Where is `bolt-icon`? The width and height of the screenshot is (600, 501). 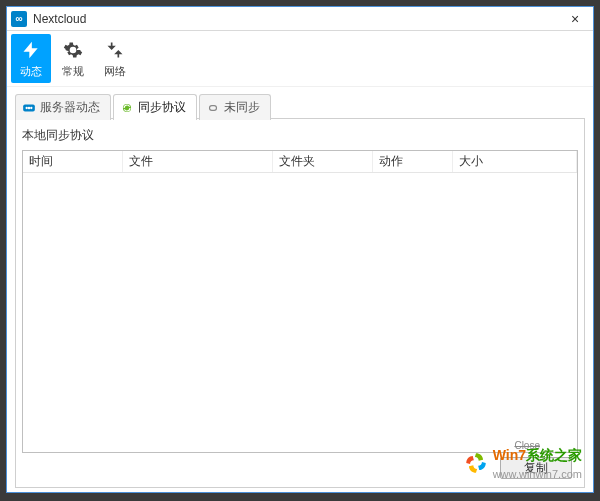 bolt-icon is located at coordinates (31, 50).